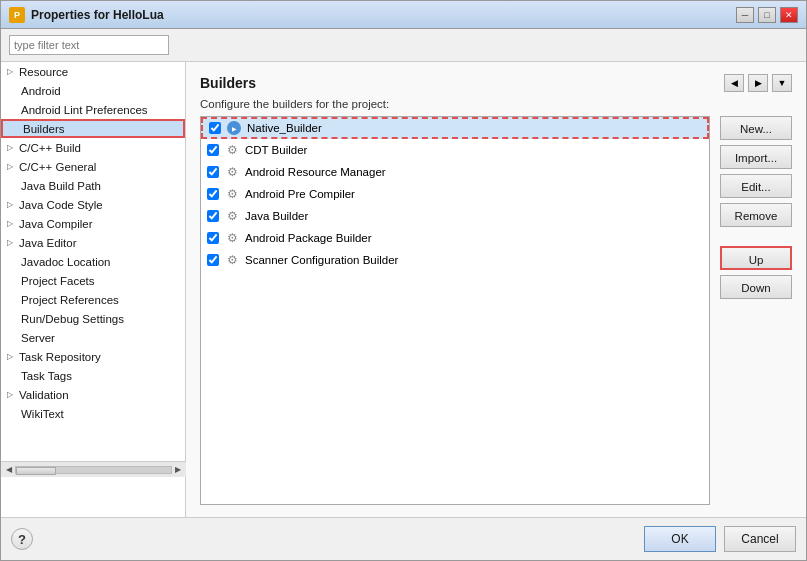 This screenshot has width=807, height=561. Describe the element at coordinates (56, 224) in the screenshot. I see `sidebar-item-label: Java Compiler` at that location.